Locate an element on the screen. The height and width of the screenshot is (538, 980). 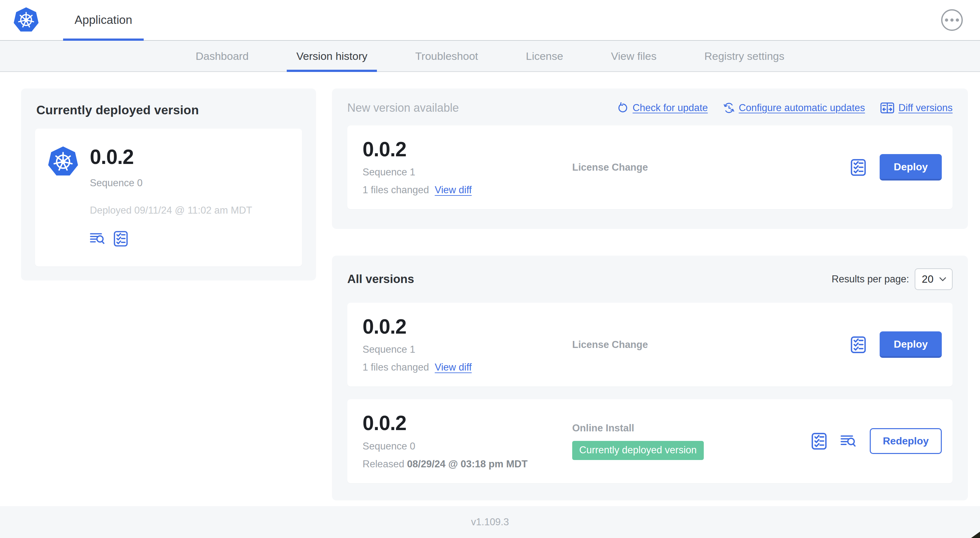
deployed-sequence: Sequence 0 is located at coordinates (171, 183).